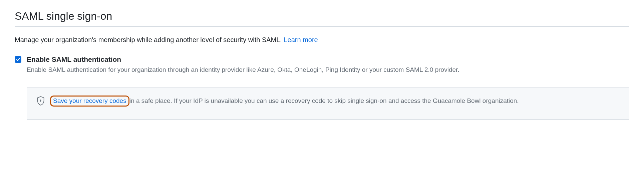  Describe the element at coordinates (74, 59) in the screenshot. I see `enable-saml-label: Enable SAML authentication` at that location.